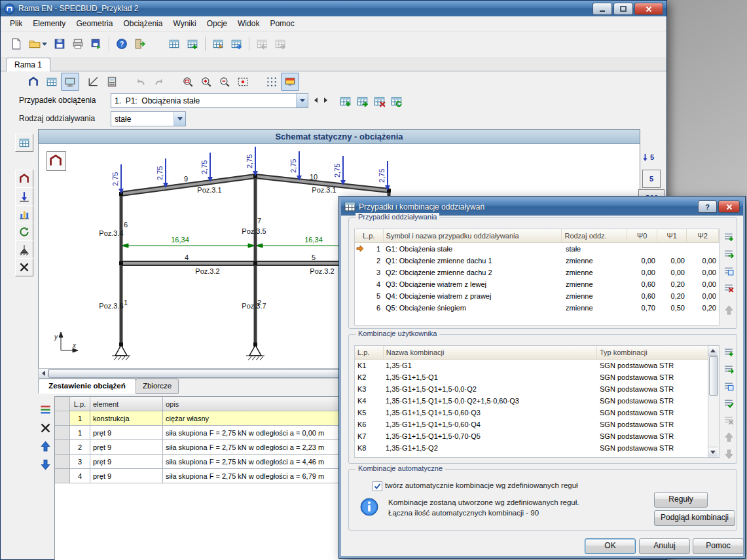  Describe the element at coordinates (713, 452) in the screenshot. I see `scroll-down-icon` at that location.